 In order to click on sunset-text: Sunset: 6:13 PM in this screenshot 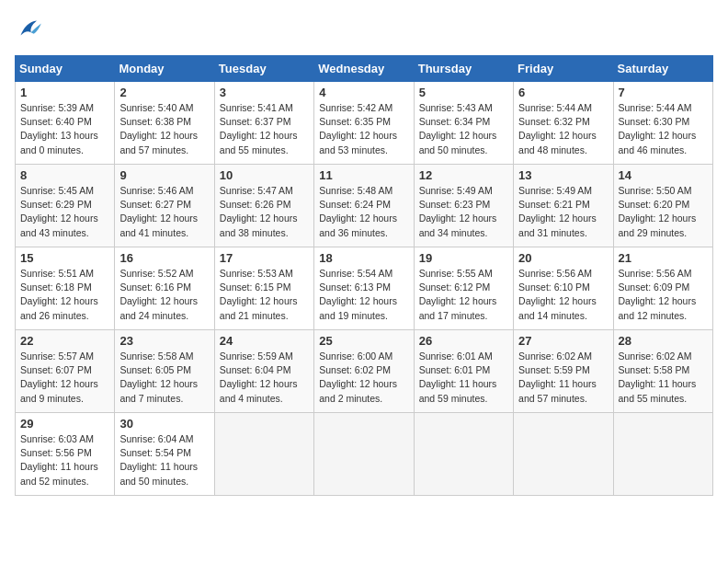, I will do `click(355, 287)`.